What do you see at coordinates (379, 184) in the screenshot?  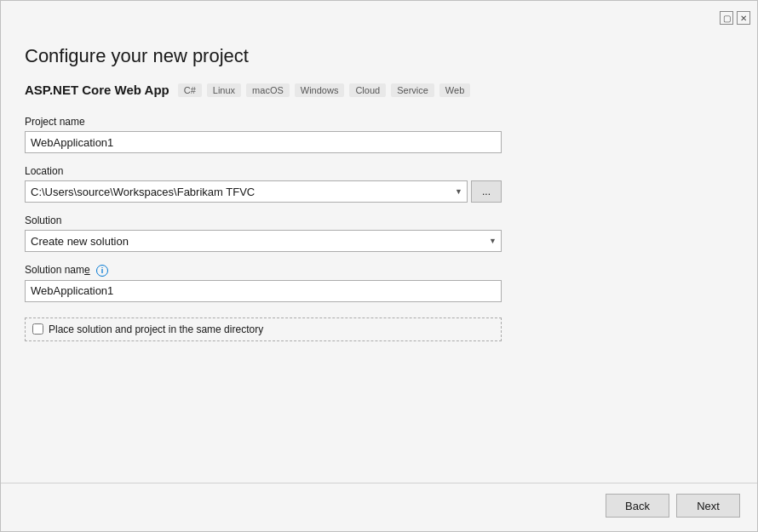 I see `location-group: Location C:\Users\source\Workspaces\Fabr…` at bounding box center [379, 184].